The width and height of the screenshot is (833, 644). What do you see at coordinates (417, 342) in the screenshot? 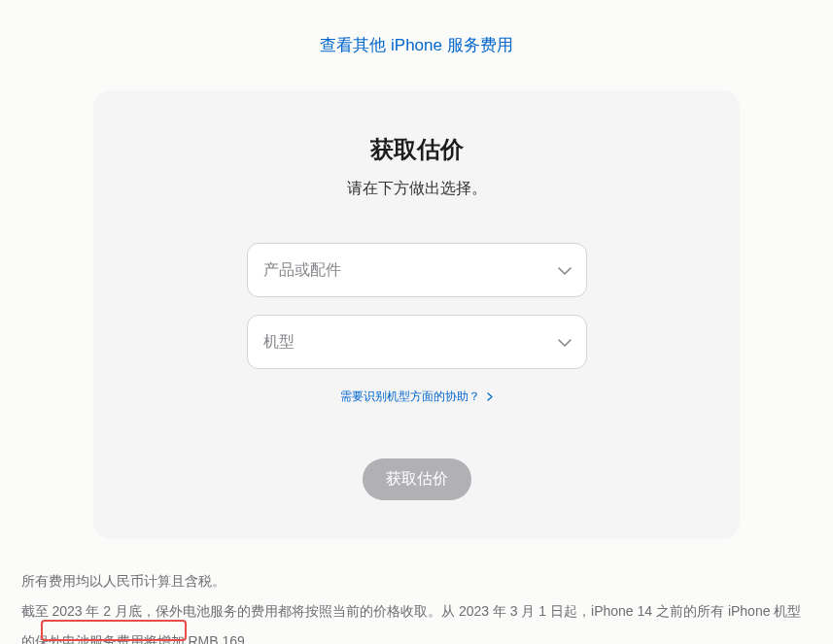
I see `model-select-wrapper: 机型` at bounding box center [417, 342].